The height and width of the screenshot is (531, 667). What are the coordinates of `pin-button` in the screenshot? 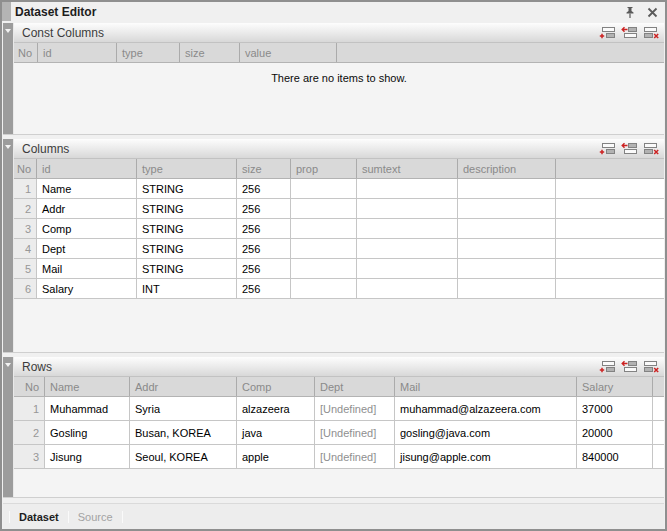 It's located at (630, 12).